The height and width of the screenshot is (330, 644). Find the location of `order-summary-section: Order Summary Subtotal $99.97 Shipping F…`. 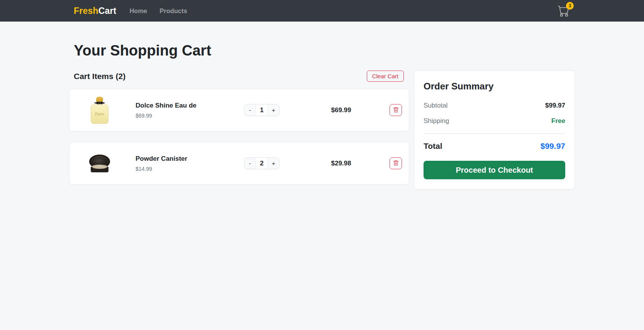

order-summary-section: Order Summary Subtotal $99.97 Shipping F… is located at coordinates (494, 130).